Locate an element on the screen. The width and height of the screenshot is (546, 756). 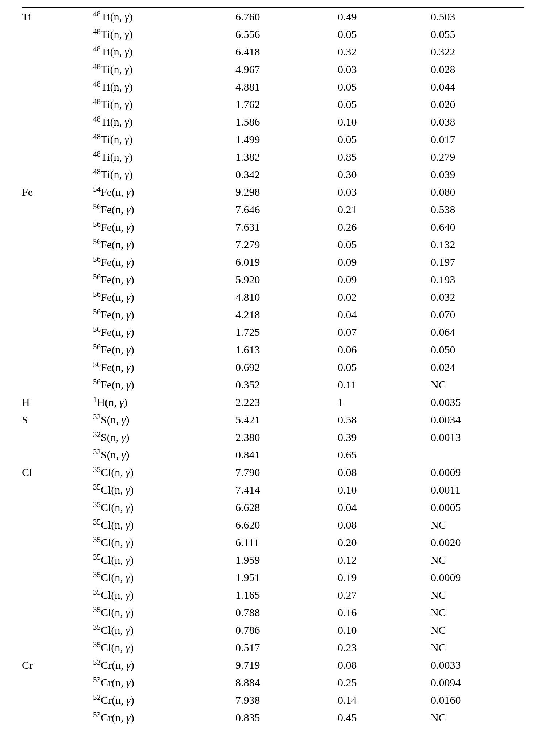
reaction-cell: 53Cr(n, γ) is located at coordinates (164, 718).